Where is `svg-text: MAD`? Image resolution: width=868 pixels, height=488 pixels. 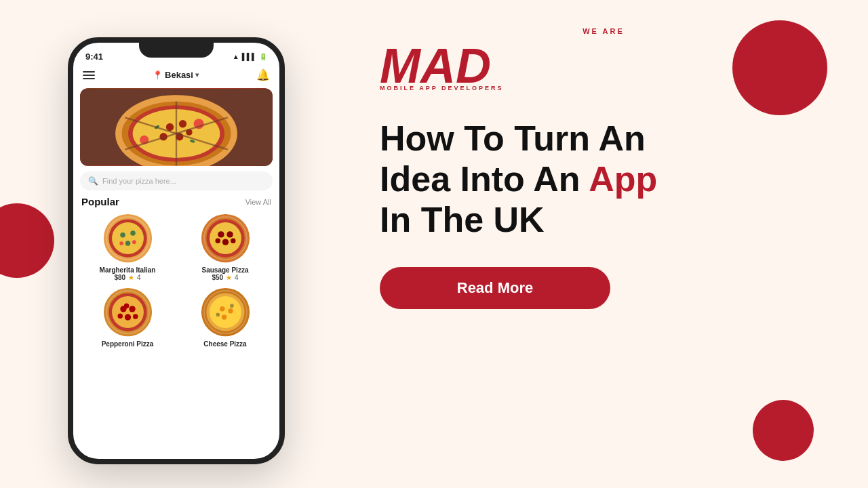
svg-text: MAD is located at coordinates (435, 63).